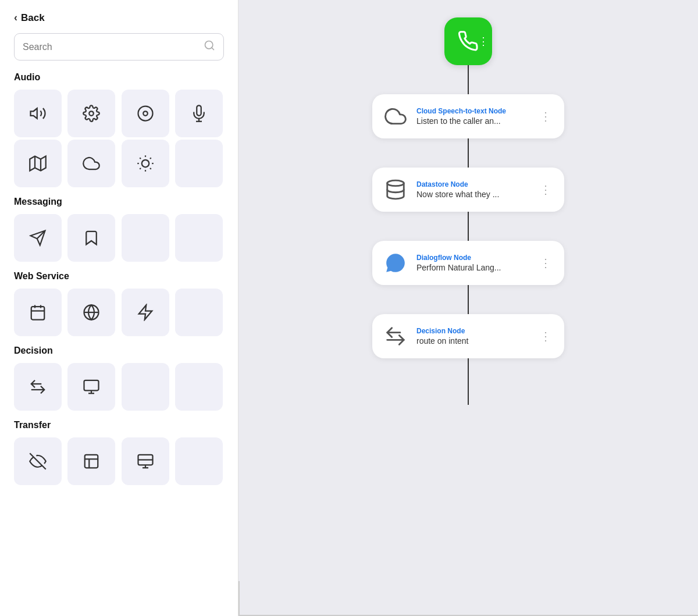 The image size is (698, 616). What do you see at coordinates (145, 461) in the screenshot?
I see `tr-screen-tile` at bounding box center [145, 461].